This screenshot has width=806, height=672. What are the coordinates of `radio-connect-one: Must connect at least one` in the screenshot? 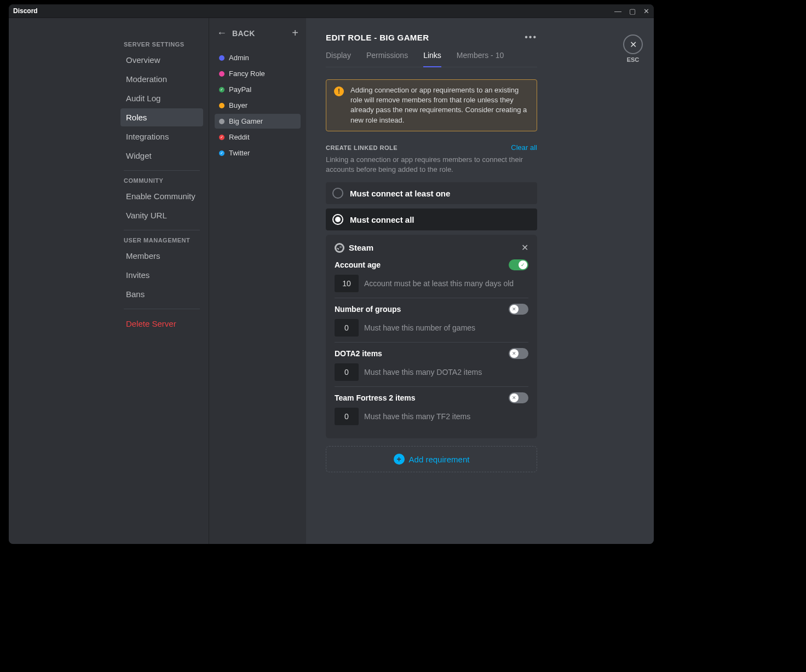 It's located at (431, 193).